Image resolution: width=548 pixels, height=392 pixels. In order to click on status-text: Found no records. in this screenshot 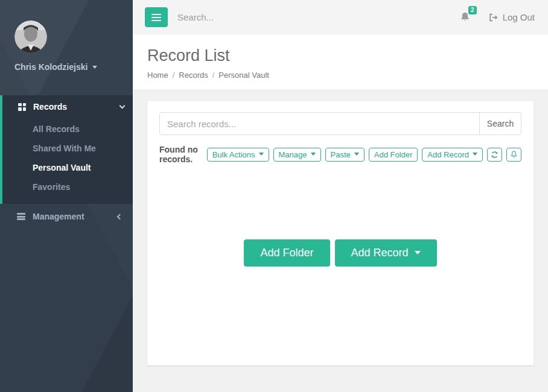, I will do `click(183, 154)`.